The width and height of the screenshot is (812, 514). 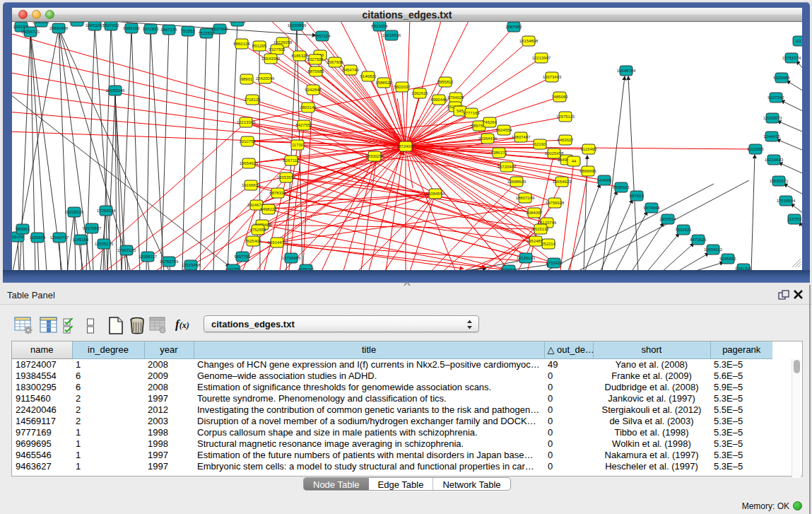 I want to click on svg-text: 17957225, so click(x=127, y=250).